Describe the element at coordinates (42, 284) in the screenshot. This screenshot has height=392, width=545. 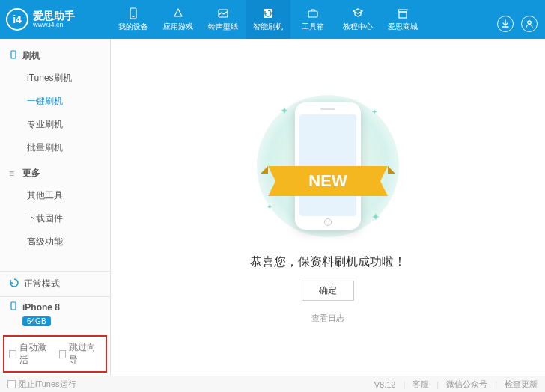
I see `device-mode-label: 正常模式` at that location.